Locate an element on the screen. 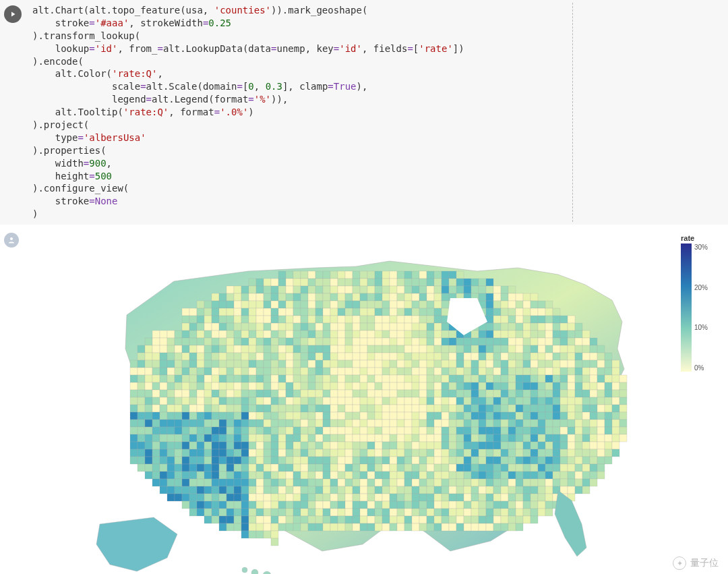 This screenshot has height=574, width=728. svg-rect-1997 is located at coordinates (415, 527).